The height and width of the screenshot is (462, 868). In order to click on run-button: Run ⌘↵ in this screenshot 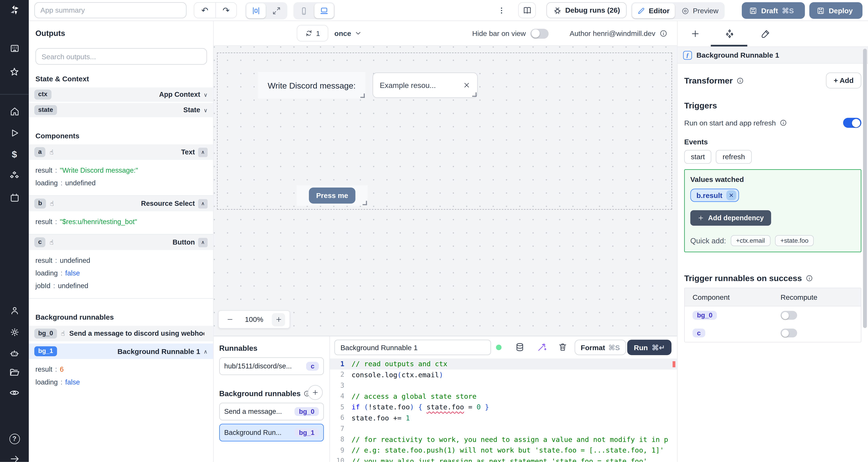, I will do `click(650, 348)`.